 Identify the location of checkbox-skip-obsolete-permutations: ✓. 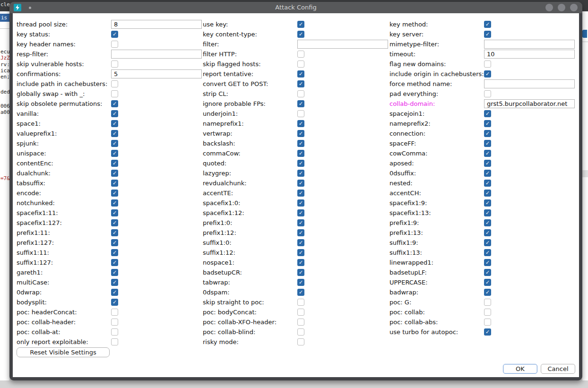
(114, 104).